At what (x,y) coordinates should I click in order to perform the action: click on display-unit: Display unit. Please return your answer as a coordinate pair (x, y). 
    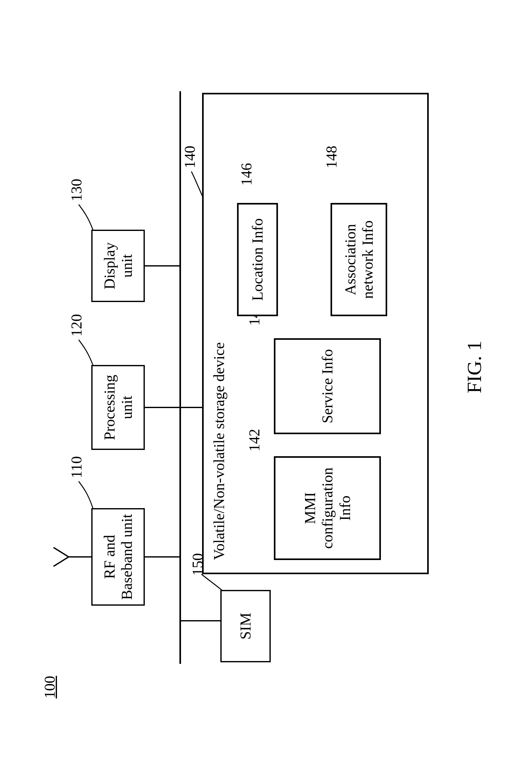
    Looking at the image, I should click on (118, 266).